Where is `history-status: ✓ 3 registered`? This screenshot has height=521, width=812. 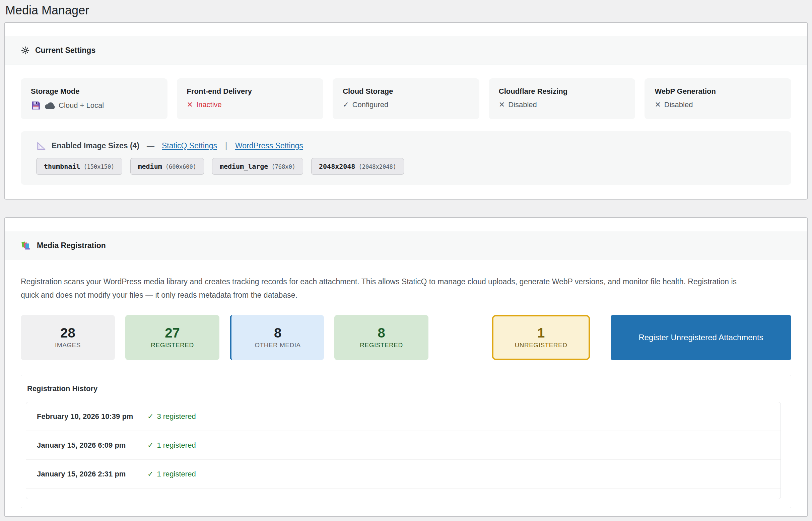 history-status: ✓ 3 registered is located at coordinates (172, 416).